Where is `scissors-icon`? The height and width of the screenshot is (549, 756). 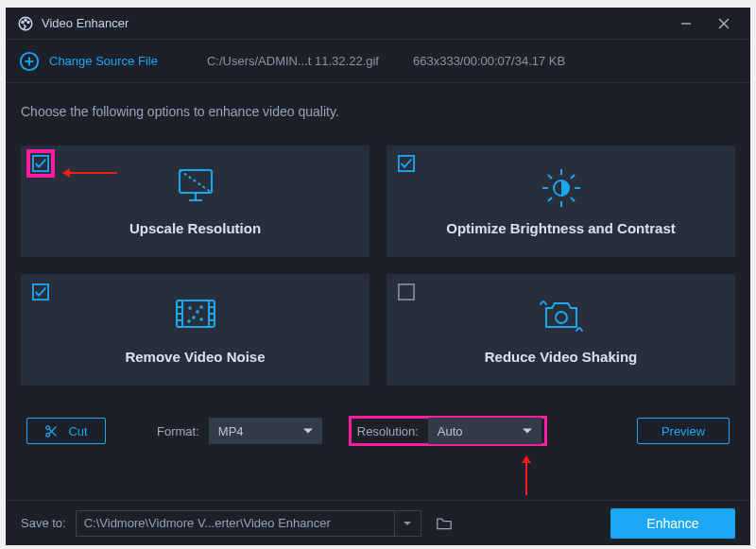 scissors-icon is located at coordinates (51, 431).